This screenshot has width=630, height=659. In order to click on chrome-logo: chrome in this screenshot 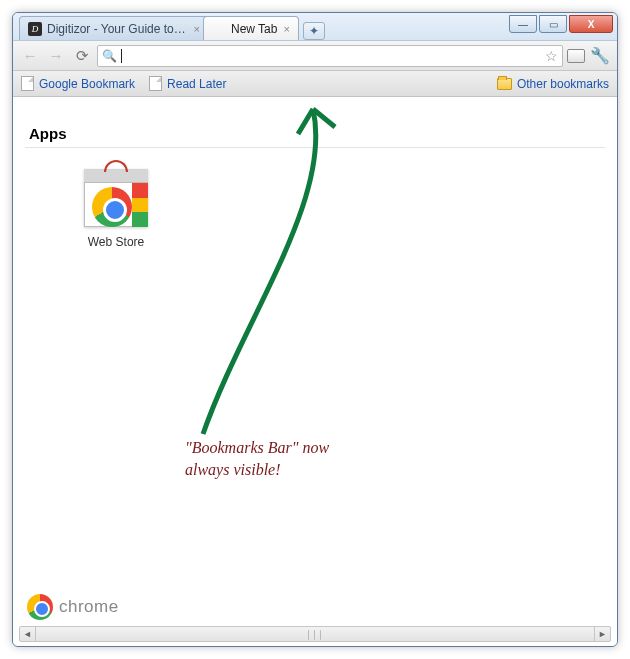, I will do `click(73, 607)`.